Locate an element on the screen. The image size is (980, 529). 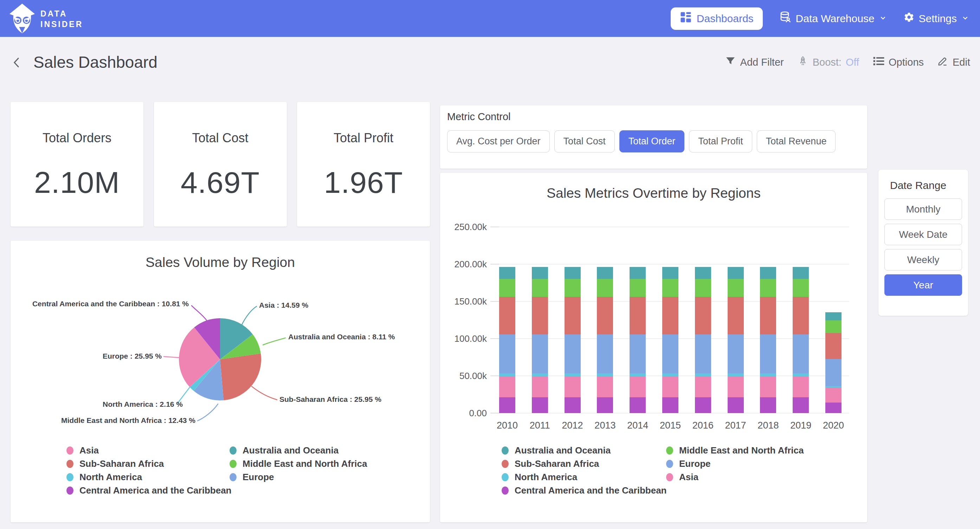
nav-item-dashboards: Dashboards is located at coordinates (717, 19).